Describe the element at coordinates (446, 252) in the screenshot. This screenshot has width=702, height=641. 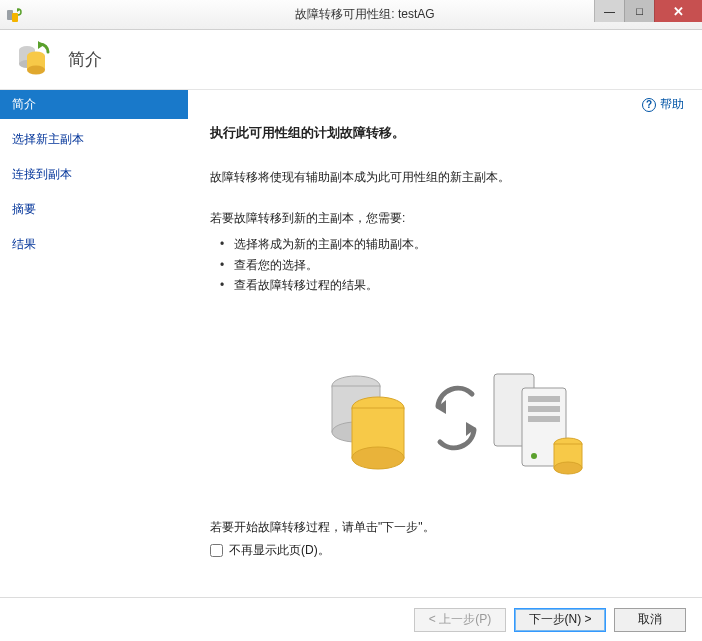
I see `requirements-block: 若要故障转移到新的主副本，您需要: 选择将成为新的主副本的辅助副本。 查看您的选…` at that location.